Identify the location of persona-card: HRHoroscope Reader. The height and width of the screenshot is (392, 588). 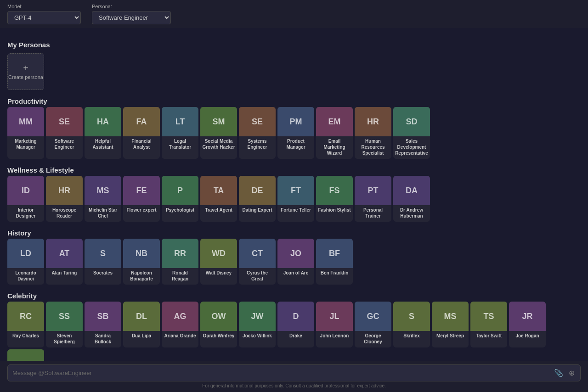
(64, 199).